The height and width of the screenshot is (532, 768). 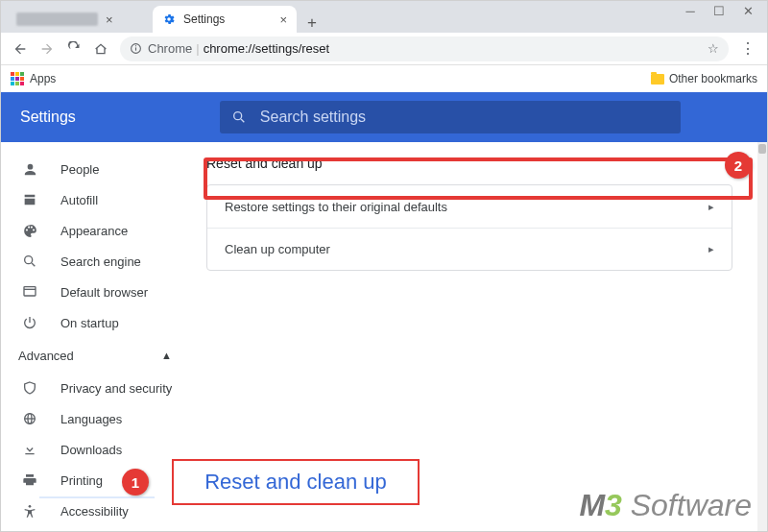 I want to click on new-tab-button: +, so click(x=312, y=23).